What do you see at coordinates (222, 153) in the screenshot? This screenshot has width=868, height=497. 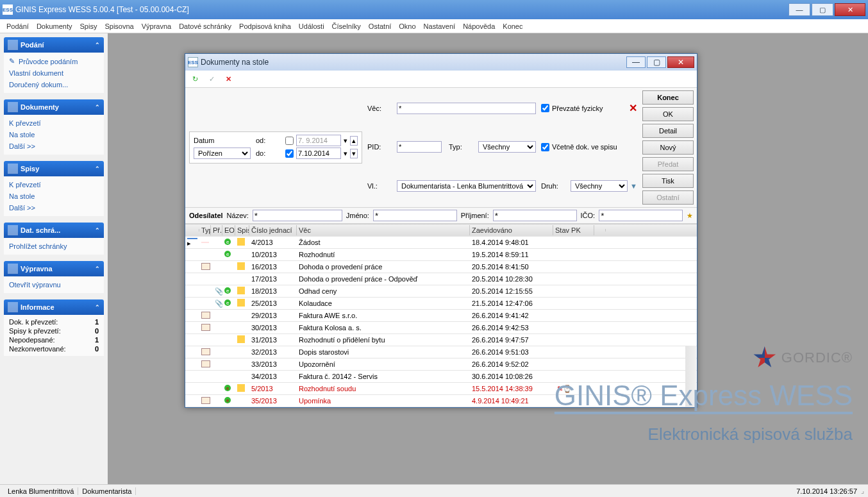 I see `porizen-select: Pořízen` at bounding box center [222, 153].